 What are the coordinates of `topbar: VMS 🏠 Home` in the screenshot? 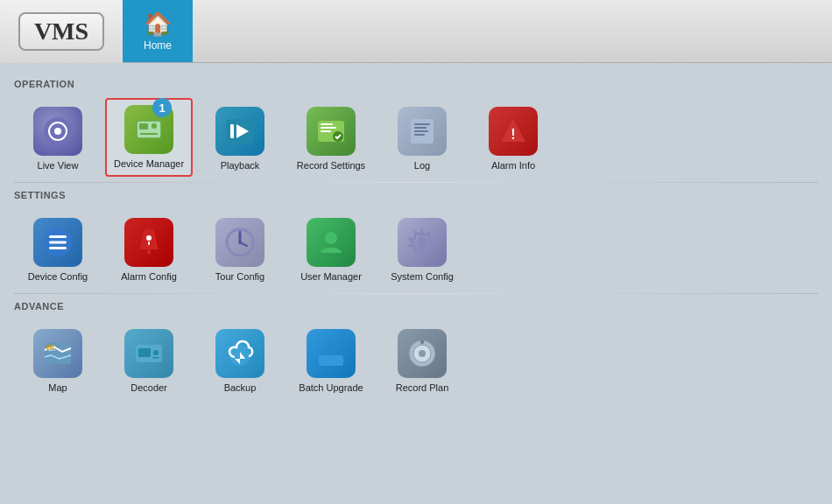 It's located at (416, 32).